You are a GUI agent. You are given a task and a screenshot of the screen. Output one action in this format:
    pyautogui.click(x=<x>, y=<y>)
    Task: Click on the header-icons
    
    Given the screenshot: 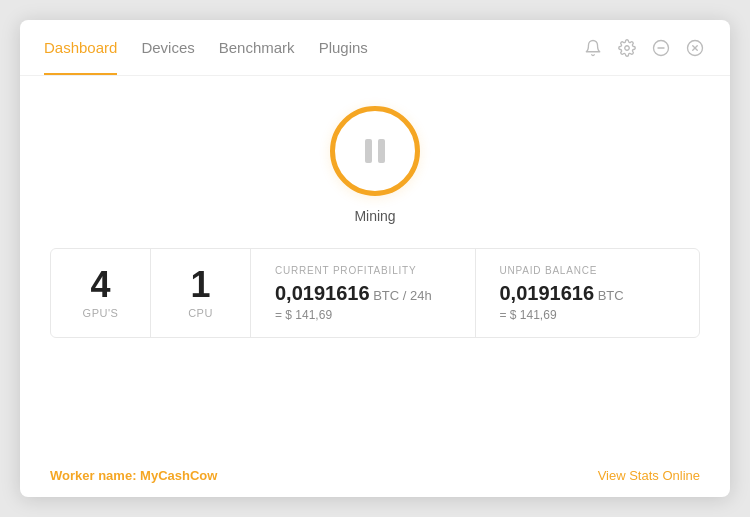 What is the action you would take?
    pyautogui.click(x=644, y=48)
    